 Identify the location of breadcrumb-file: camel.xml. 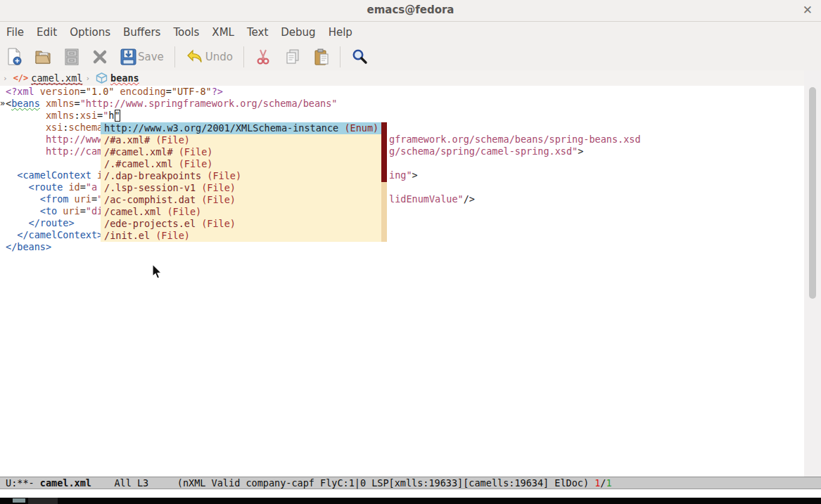
(56, 79).